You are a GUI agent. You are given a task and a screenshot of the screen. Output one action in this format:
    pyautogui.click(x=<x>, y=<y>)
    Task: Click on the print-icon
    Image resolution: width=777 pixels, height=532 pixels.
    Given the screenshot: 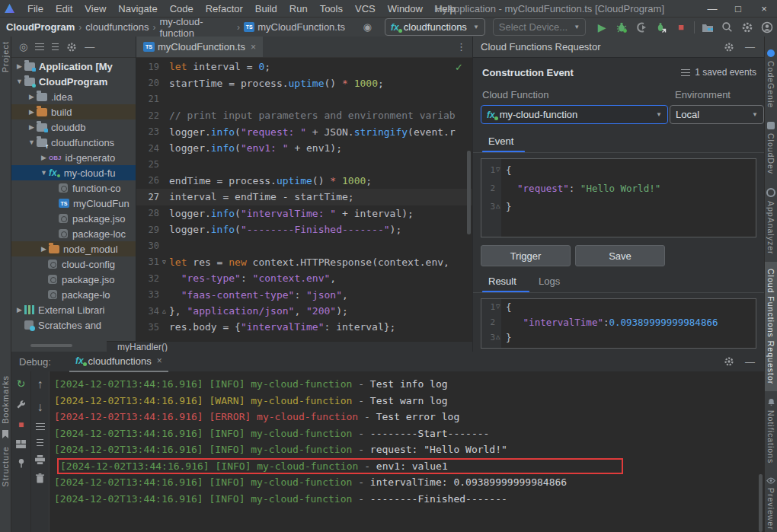 What is the action you would take?
    pyautogui.click(x=40, y=460)
    